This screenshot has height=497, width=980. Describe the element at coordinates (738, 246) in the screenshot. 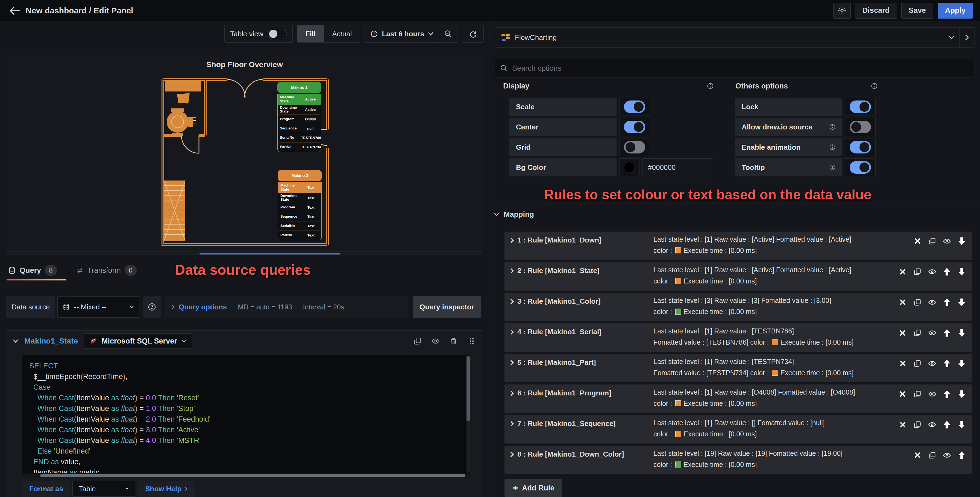

I see `mapping-rule-row: 1 : Rule [Makino1_Down]Last state level …` at that location.